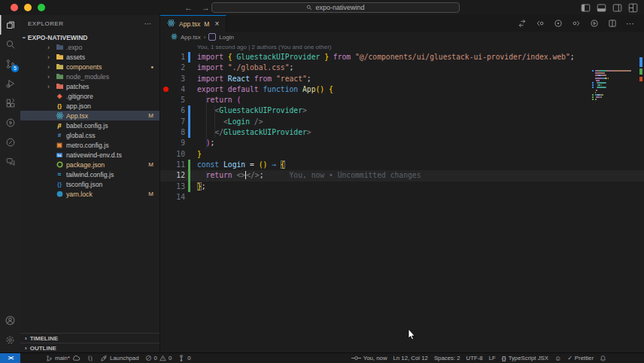  Describe the element at coordinates (11, 358) in the screenshot. I see `status-remote: ><` at that location.